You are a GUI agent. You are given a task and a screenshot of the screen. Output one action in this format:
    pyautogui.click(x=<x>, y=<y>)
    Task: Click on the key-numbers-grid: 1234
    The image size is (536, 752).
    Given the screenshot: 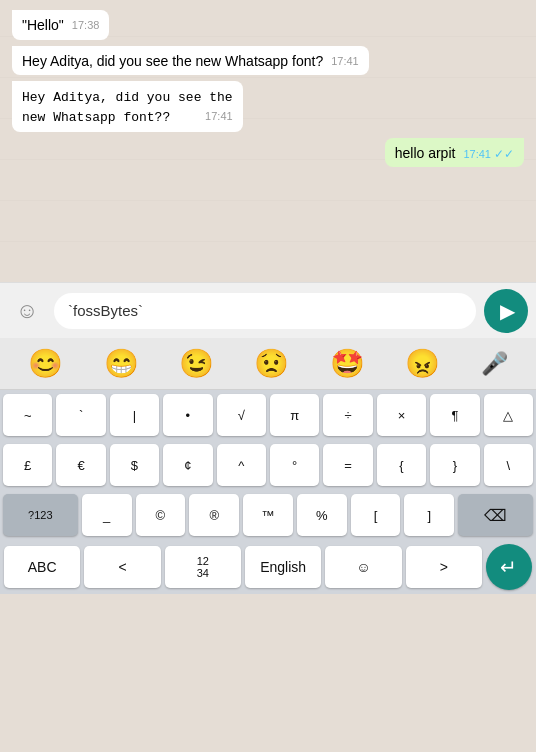 What is the action you would take?
    pyautogui.click(x=203, y=567)
    